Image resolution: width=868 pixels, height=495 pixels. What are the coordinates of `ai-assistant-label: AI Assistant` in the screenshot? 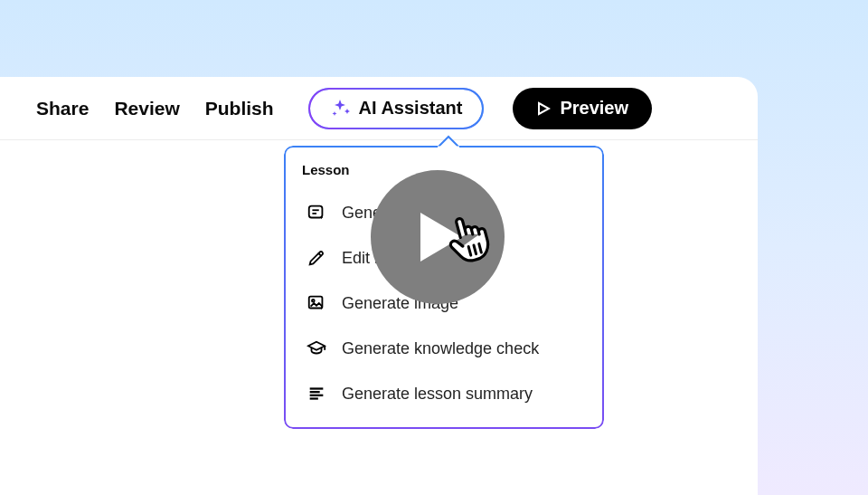 It's located at (410, 109).